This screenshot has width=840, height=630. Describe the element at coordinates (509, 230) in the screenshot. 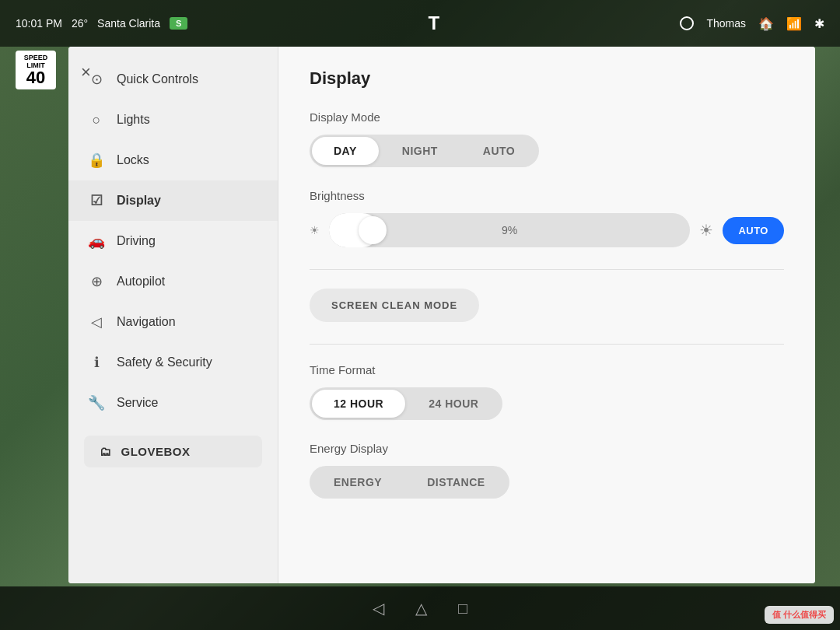

I see `brightness-value: 9%` at that location.